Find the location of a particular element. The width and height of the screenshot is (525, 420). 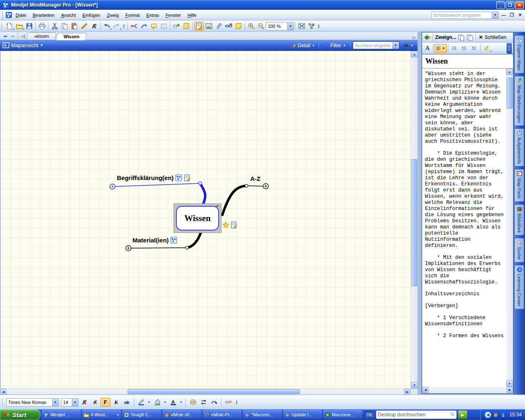

alignment-button: ▼ is located at coordinates (441, 48).